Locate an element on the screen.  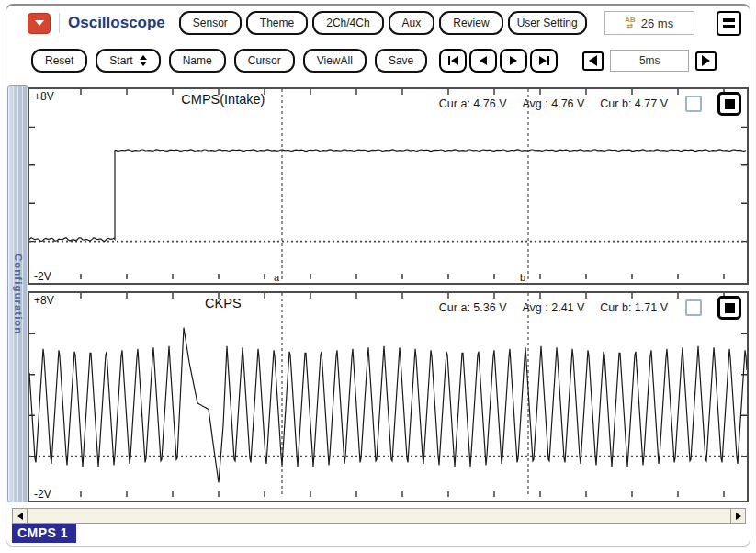
configuration-tab-label: Configuration is located at coordinates (18, 294).